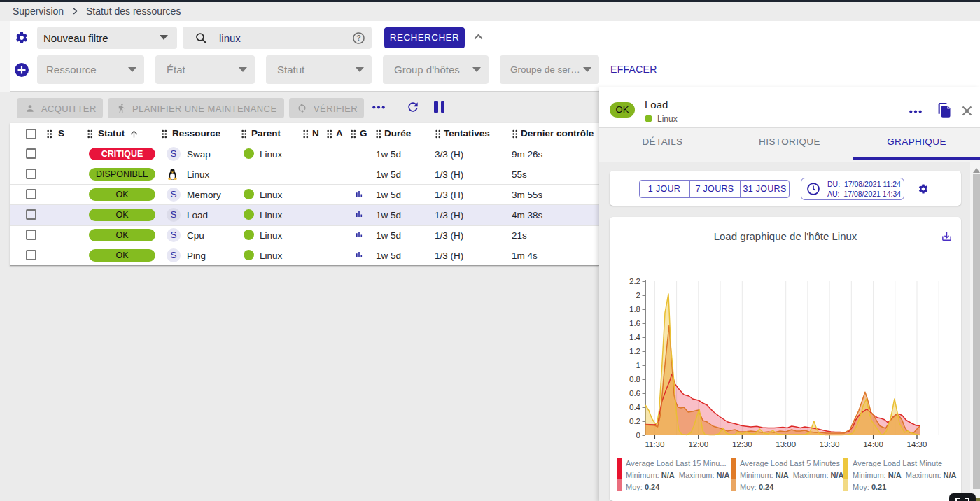 The width and height of the screenshot is (980, 501). I want to click on svg-text: 14:30, so click(917, 444).